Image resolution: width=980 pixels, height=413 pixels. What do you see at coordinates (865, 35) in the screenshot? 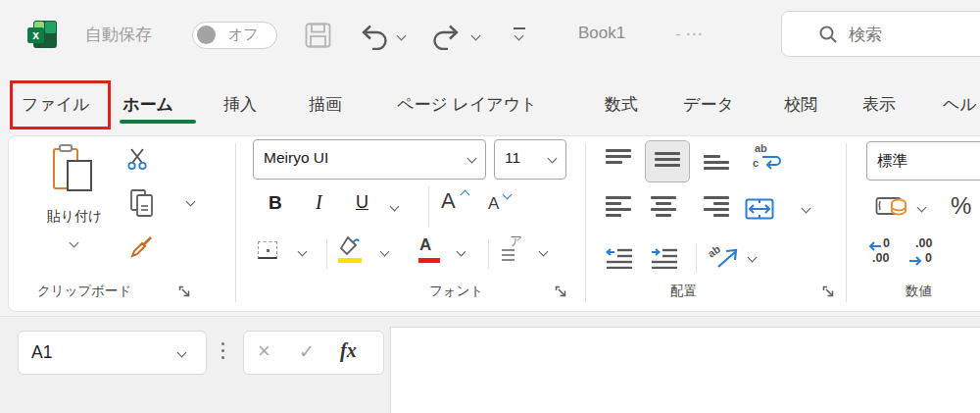
I see `search-placeholder: 検索` at bounding box center [865, 35].